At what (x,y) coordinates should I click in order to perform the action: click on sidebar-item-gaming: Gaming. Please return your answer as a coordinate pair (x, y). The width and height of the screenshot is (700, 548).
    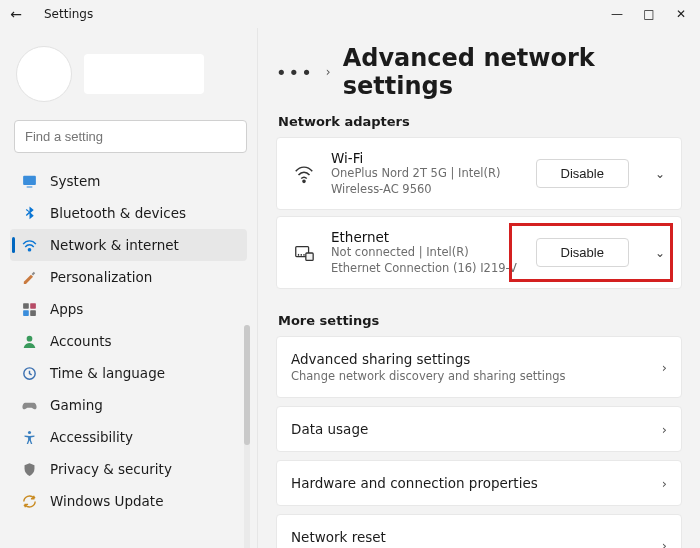
    Looking at the image, I should click on (128, 405).